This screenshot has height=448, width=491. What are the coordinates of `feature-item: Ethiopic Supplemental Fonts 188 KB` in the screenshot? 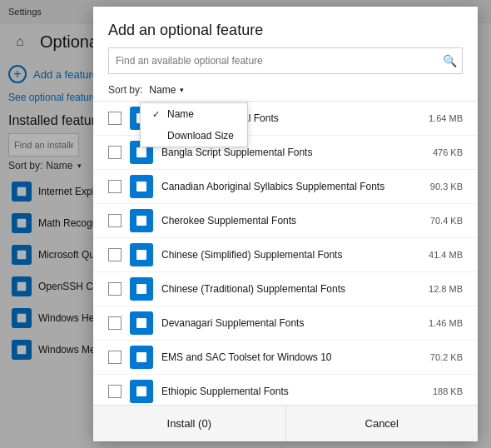 It's located at (285, 390).